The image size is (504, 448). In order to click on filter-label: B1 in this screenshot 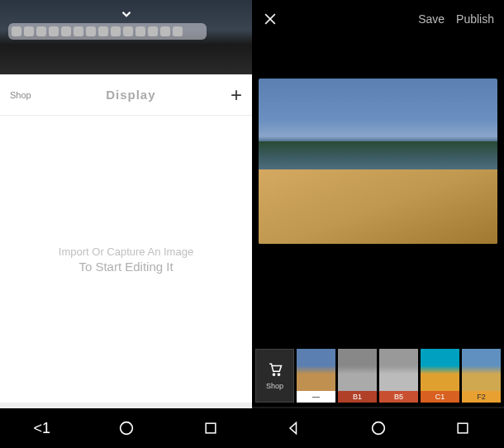, I will do `click(357, 397)`.